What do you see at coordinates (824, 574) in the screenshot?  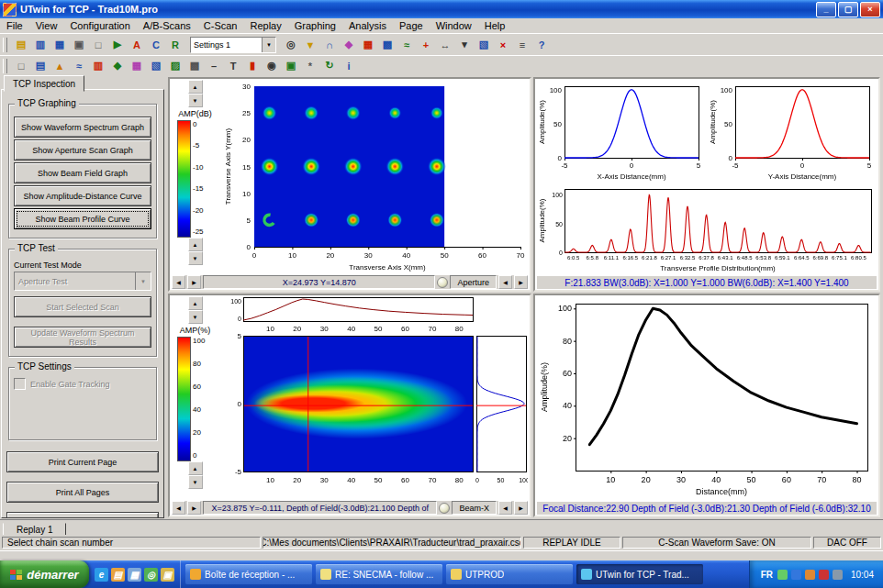 I see `tray-icon-red` at bounding box center [824, 574].